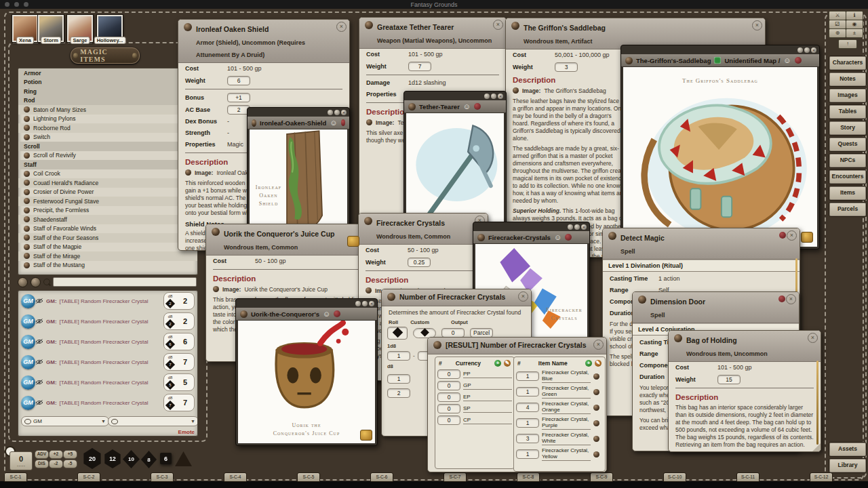 The height and width of the screenshot is (488, 868). I want to click on list-item: Shaedenstaff, so click(108, 220).